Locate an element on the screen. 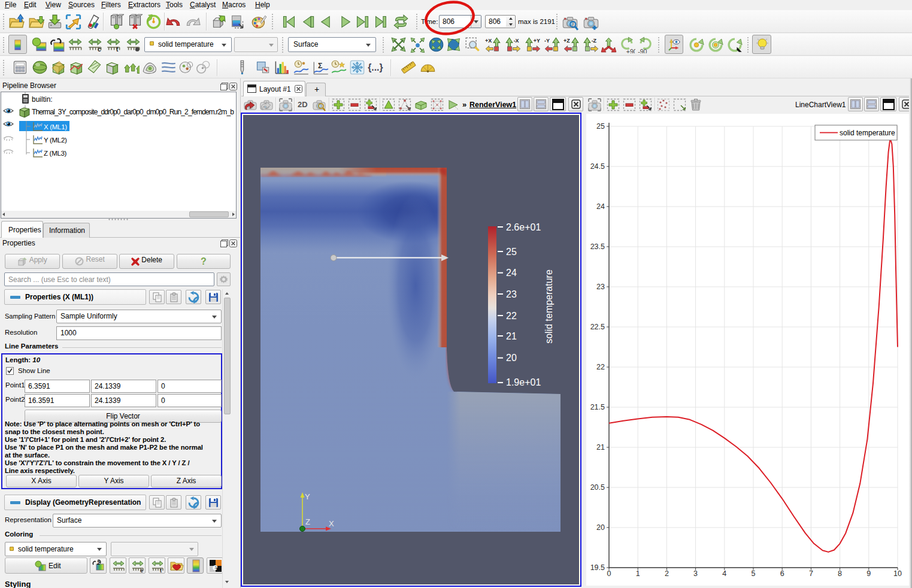 This screenshot has width=912, height=588. svg-text: 2.6e+01 is located at coordinates (523, 228).